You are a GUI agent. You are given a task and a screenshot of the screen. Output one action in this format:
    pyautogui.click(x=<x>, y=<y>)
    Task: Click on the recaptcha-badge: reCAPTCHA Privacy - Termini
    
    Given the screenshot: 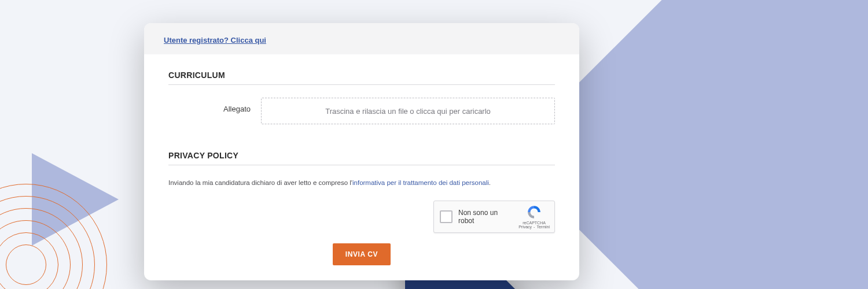 What is the action you would take?
    pyautogui.click(x=534, y=217)
    